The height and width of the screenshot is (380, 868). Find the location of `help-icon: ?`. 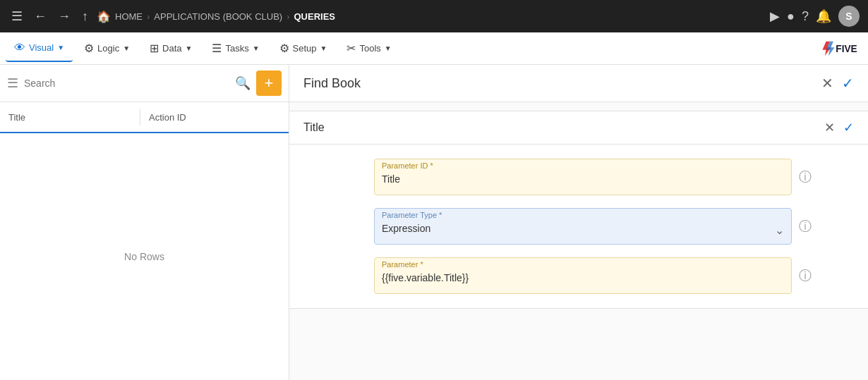

help-icon: ? is located at coordinates (805, 17).